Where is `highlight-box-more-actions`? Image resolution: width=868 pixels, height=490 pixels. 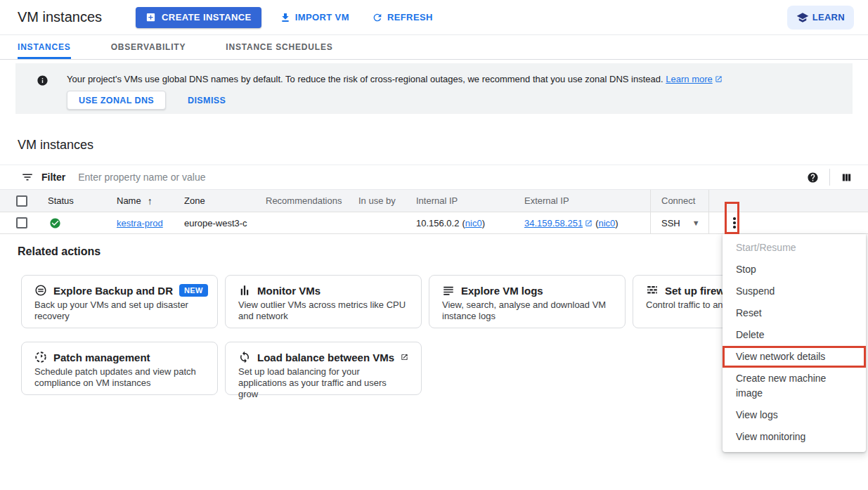 highlight-box-more-actions is located at coordinates (732, 218).